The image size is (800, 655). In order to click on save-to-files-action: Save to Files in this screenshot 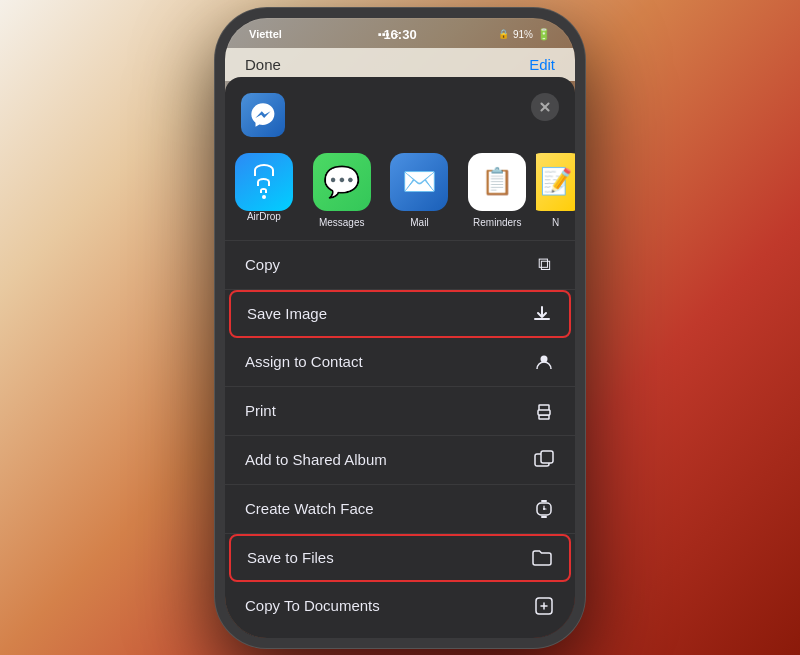, I will do `click(400, 558)`.